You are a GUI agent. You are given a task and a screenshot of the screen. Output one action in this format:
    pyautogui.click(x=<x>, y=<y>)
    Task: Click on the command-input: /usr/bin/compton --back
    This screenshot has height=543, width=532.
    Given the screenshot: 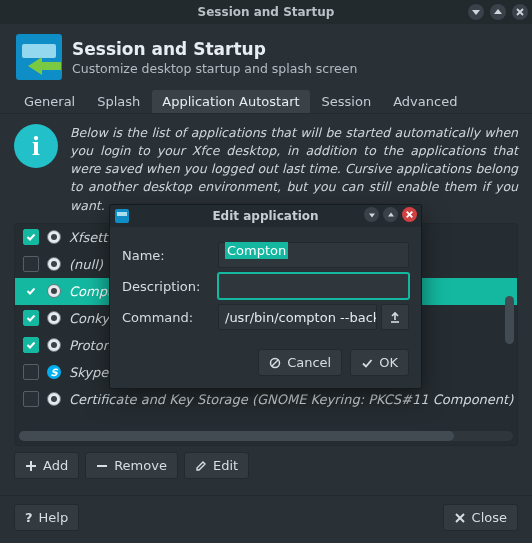 What is the action you would take?
    pyautogui.click(x=298, y=317)
    